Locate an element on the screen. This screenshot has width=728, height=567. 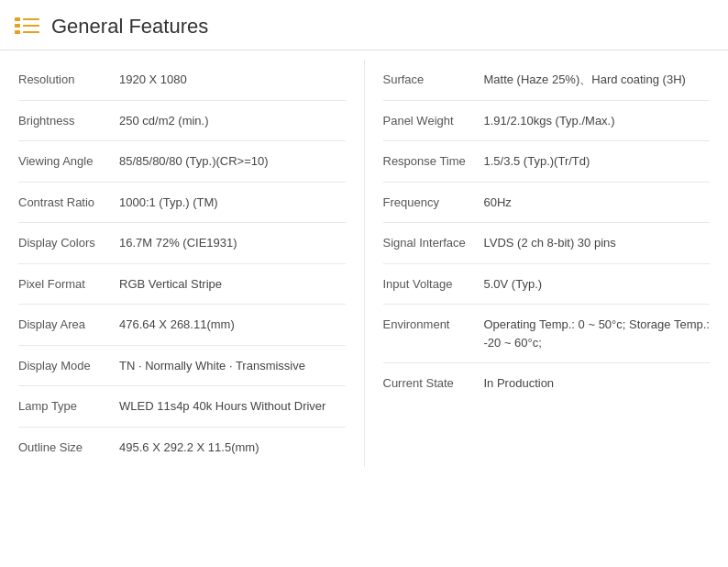
row-label: Input Voltage is located at coordinates (434, 284).